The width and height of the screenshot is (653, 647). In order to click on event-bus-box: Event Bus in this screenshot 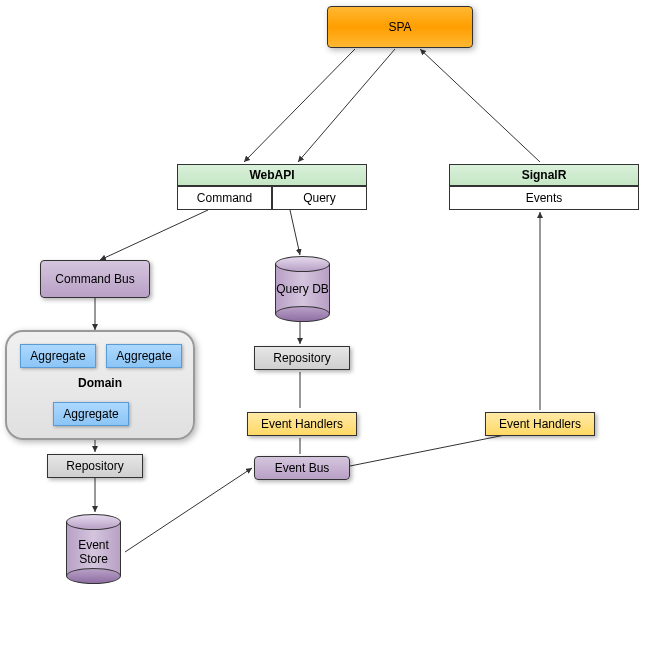, I will do `click(302, 468)`.